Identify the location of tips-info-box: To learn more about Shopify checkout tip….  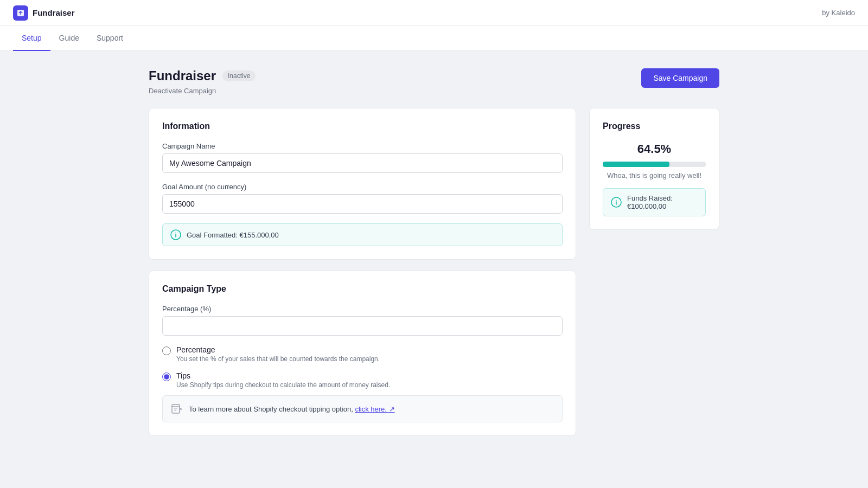
(362, 409).